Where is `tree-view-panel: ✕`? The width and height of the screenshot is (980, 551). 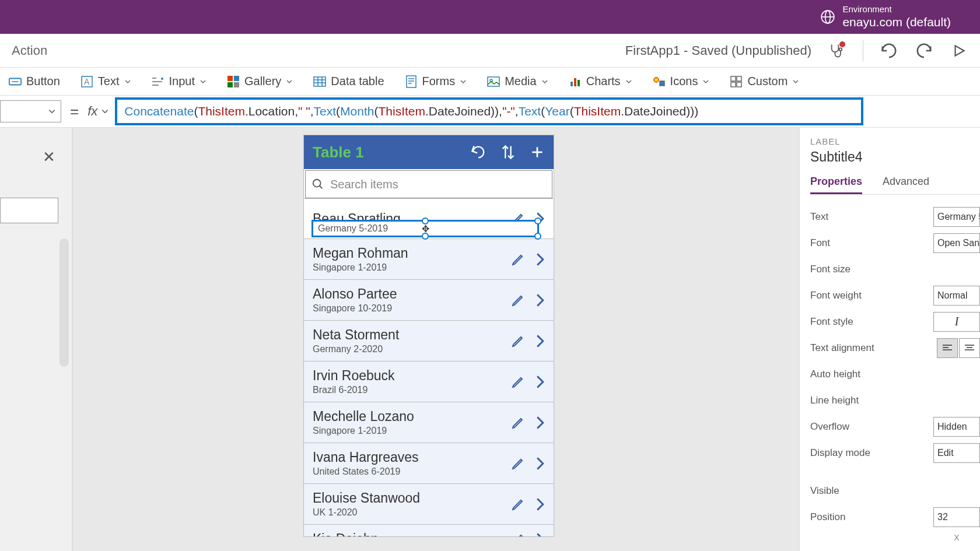 tree-view-panel: ✕ is located at coordinates (36, 339).